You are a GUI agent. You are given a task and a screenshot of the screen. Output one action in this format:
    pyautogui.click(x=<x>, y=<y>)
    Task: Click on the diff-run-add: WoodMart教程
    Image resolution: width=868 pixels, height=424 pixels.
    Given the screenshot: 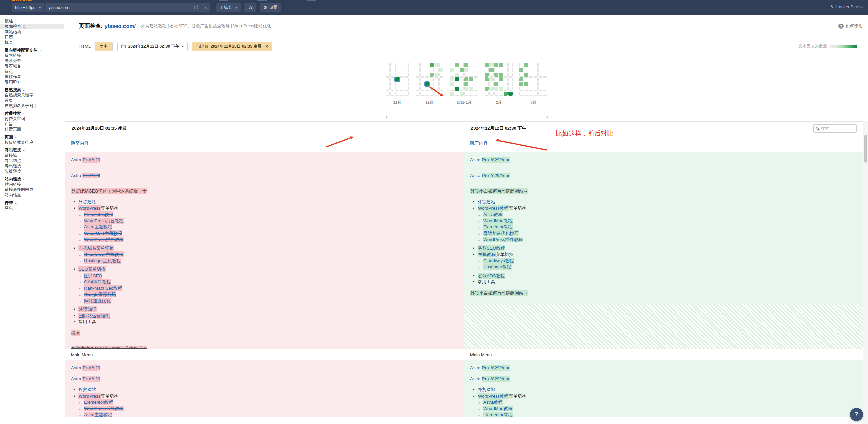 What is the action you would take?
    pyautogui.click(x=498, y=409)
    